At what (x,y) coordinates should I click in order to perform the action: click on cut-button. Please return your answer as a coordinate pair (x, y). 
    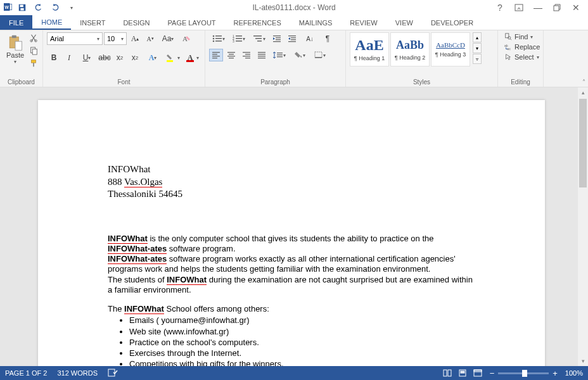
    Looking at the image, I should click on (34, 38).